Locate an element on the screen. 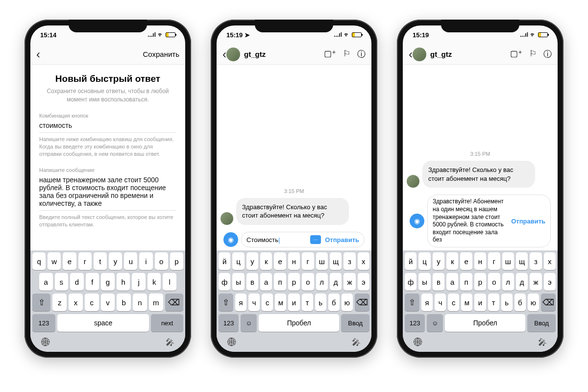  input-wrap: Здравствуйте! Абонемент на один месяц в … is located at coordinates (489, 221).